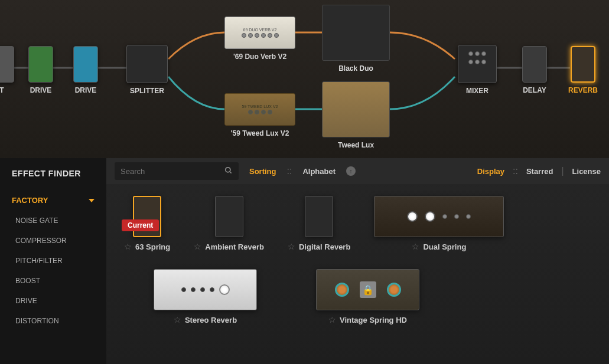 The height and width of the screenshot is (364, 609). Describe the element at coordinates (53, 241) in the screenshot. I see `sidebar-item-compressor: COMPRESSOR` at that location.